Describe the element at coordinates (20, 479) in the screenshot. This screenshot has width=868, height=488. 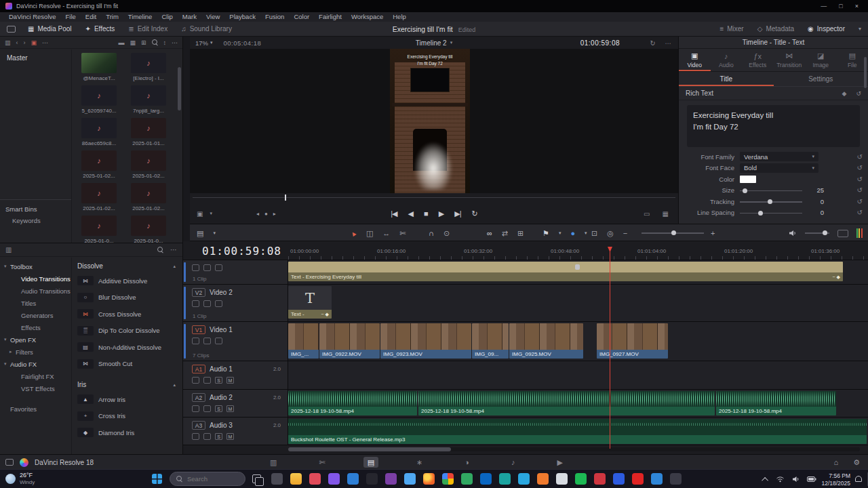
I see `weather-widget: 26°F Windy` at that location.